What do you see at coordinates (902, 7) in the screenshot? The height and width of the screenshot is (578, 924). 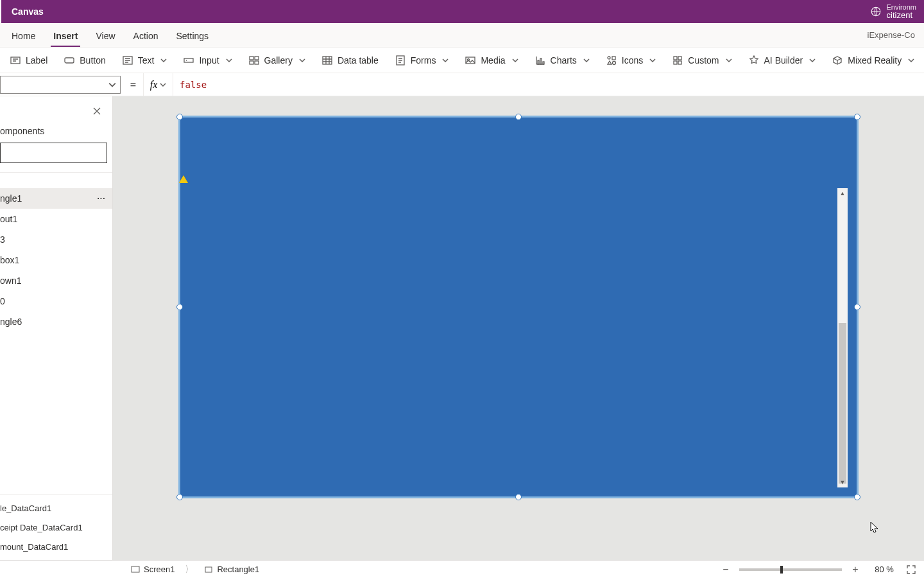 I see `environment-label: Environm` at bounding box center [902, 7].